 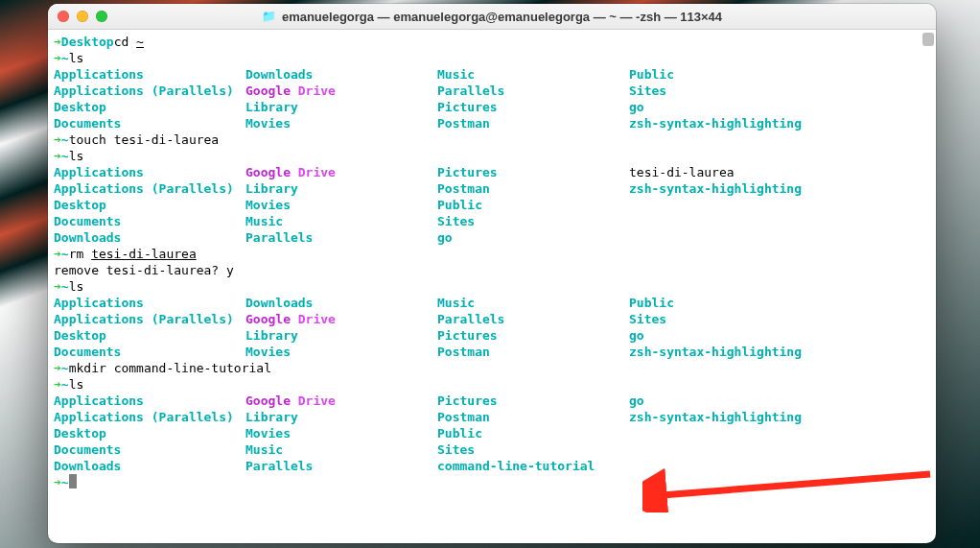 I want to click on command-text: touch, so click(x=92, y=140).